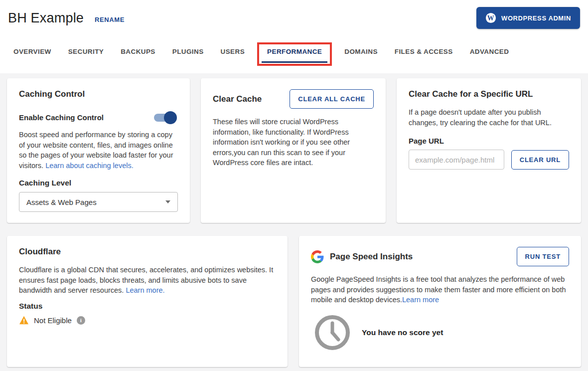 The width and height of the screenshot is (588, 371). Describe the element at coordinates (536, 18) in the screenshot. I see `wordpress-admin-label: WORDPRESS ADMIN` at that location.